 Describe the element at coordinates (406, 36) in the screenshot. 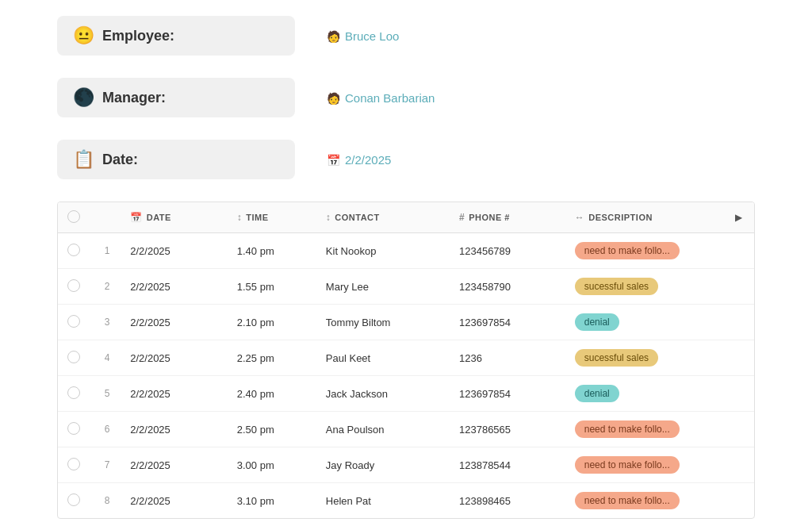

I see `employee-field-row: 😐 Employee: Bruce Loo` at that location.